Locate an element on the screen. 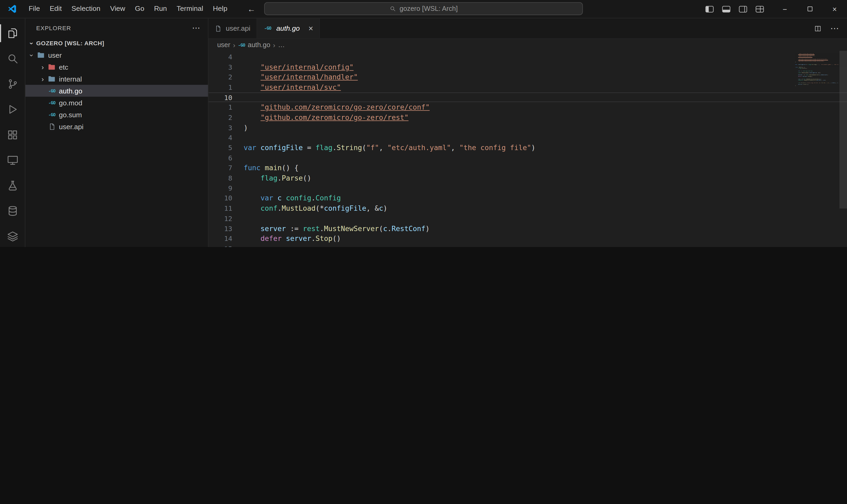 Image resolution: width=847 pixels, height=504 pixels. code-line: 15 is located at coordinates (528, 245).